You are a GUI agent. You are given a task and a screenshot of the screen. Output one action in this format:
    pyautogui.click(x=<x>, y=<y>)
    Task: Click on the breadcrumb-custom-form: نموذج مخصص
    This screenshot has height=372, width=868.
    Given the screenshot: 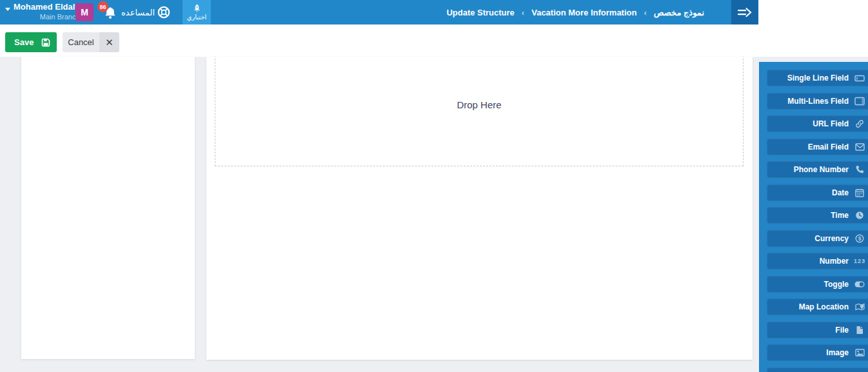 What is the action you would take?
    pyautogui.click(x=679, y=13)
    